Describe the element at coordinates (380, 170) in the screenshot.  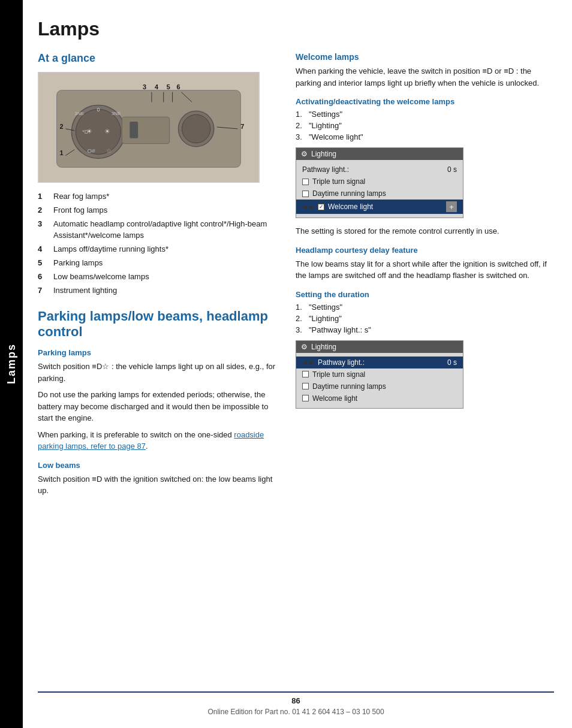
I see `pathway-row-1: Pathway light.: 0 s` at that location.